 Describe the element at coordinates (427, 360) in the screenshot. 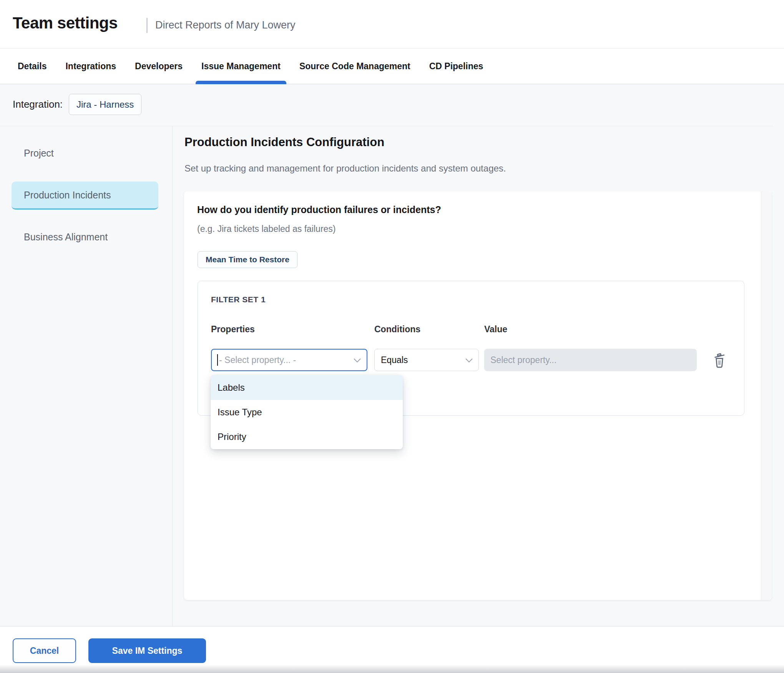

I see `condition-select: Equals` at that location.